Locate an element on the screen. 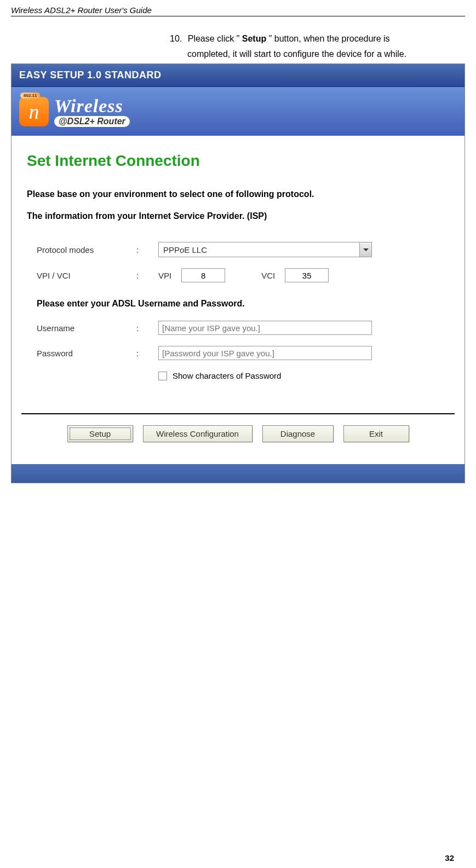  dsl-router-tag: @DSL2+ Router is located at coordinates (92, 121).